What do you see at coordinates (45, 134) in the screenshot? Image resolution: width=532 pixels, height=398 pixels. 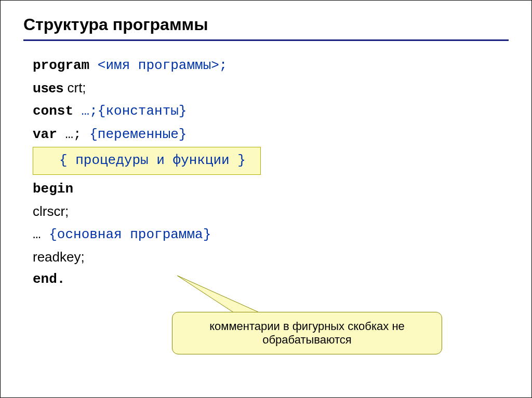 I see `keyword-var: var` at bounding box center [45, 134].